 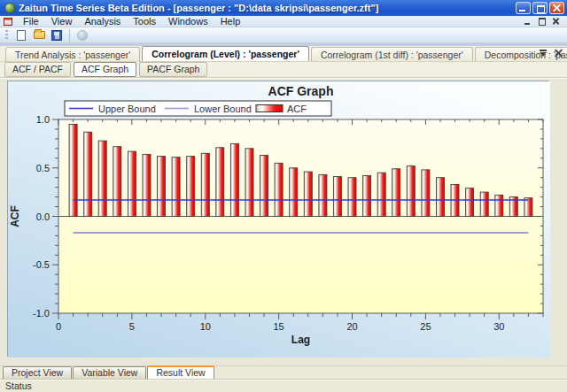 I want to click on svg-text: Upper Bound, so click(x=128, y=109).